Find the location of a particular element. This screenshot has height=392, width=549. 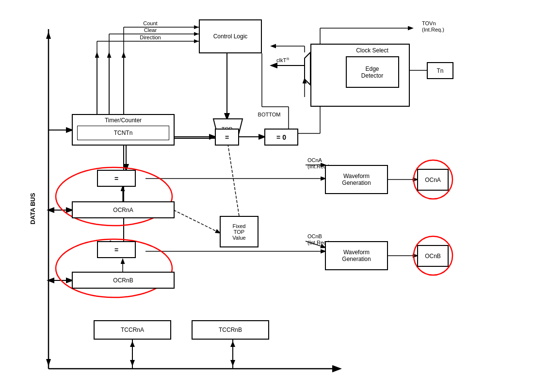

edge-detector-block: Edge Detector is located at coordinates (372, 72).